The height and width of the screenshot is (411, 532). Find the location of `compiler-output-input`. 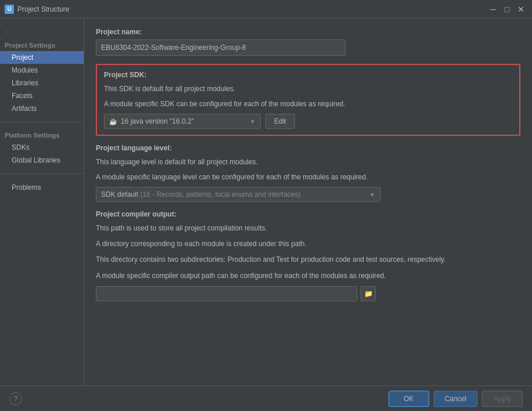

compiler-output-input is located at coordinates (227, 294).